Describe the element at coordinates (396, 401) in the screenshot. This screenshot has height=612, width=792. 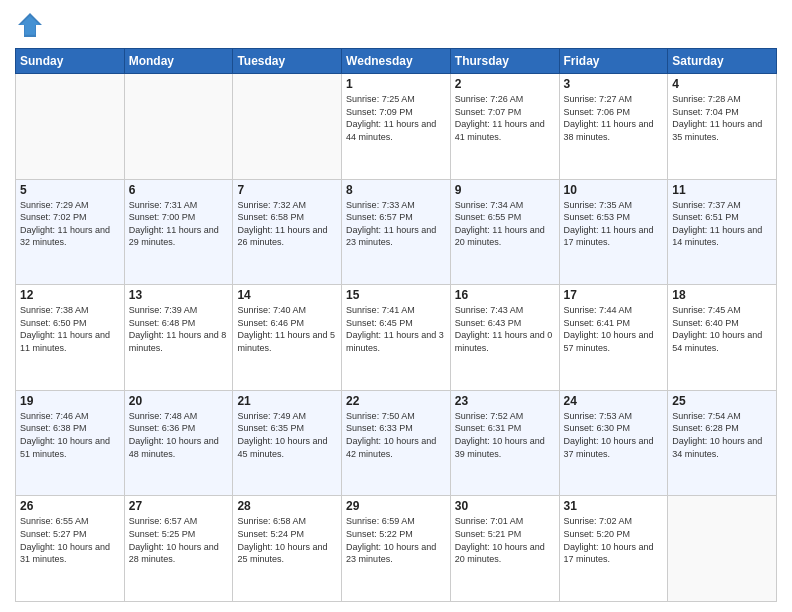
I see `day-number: 22` at that location.